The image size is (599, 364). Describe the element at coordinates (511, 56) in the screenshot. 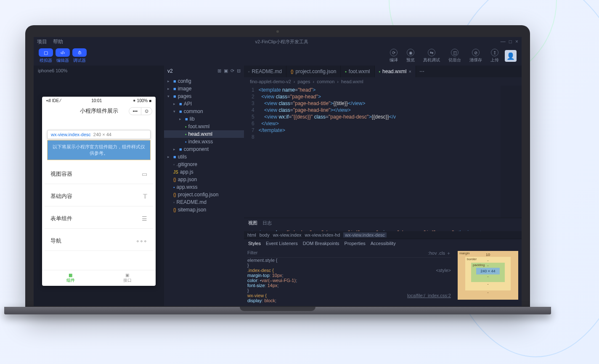

I see `avatar: 👤` at that location.